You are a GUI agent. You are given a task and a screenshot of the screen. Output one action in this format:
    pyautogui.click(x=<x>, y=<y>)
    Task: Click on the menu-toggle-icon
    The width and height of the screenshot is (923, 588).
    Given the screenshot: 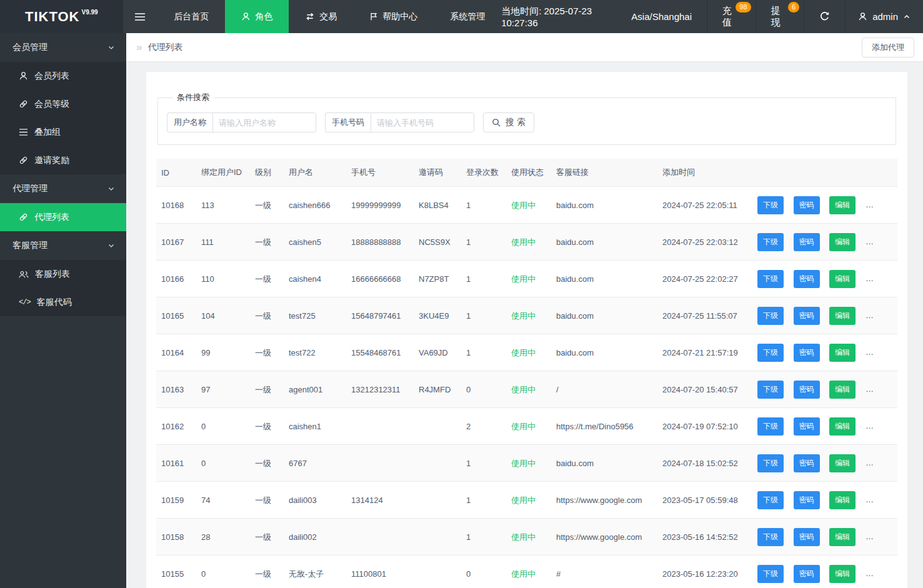 What is the action you would take?
    pyautogui.click(x=140, y=16)
    